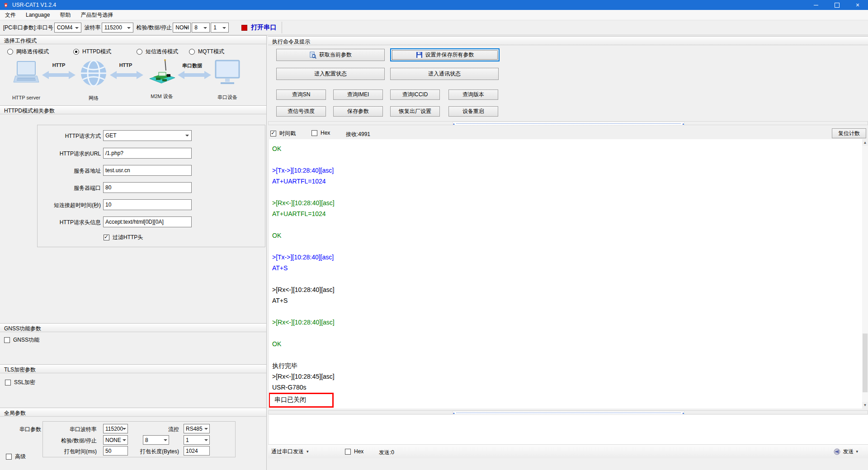 This screenshot has width=868, height=470. I want to click on field-label: HTTP请求头信息, so click(69, 222).